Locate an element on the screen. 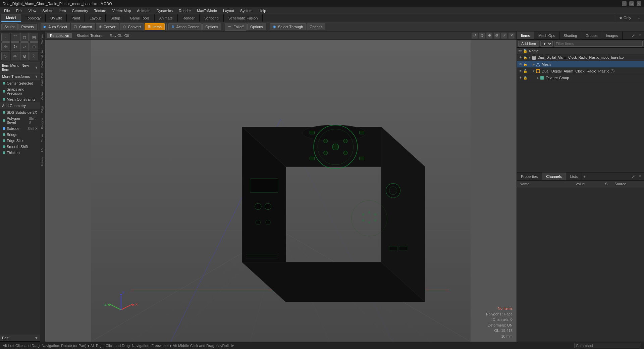 Image resolution: width=644 pixels, height=349 pixels. vtab-deform: Deform is located at coordinates (42, 39).